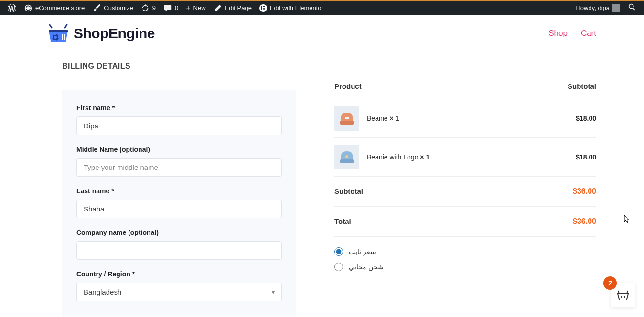 Image resolution: width=644 pixels, height=317 pixels. What do you see at coordinates (297, 8) in the screenshot?
I see `edit-elementor-text: Edit with Elementor` at bounding box center [297, 8].